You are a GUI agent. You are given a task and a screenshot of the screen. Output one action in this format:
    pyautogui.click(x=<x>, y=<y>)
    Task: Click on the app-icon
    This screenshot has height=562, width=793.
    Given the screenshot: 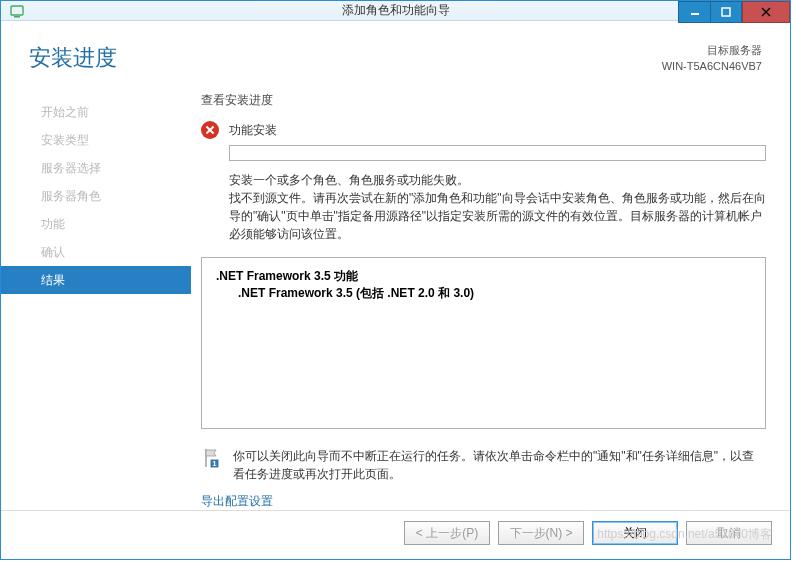 What is the action you would take?
    pyautogui.click(x=17, y=11)
    